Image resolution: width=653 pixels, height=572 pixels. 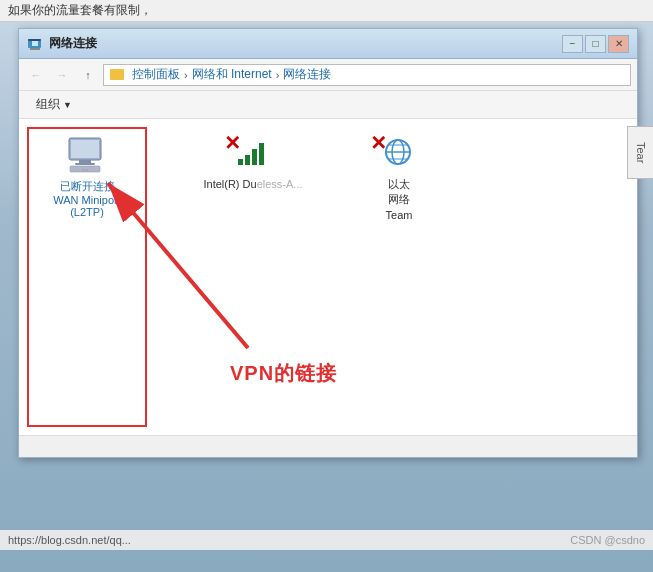 What do you see at coordinates (399, 184) in the screenshot?
I see `ethernet-name1: 以太` at bounding box center [399, 184].